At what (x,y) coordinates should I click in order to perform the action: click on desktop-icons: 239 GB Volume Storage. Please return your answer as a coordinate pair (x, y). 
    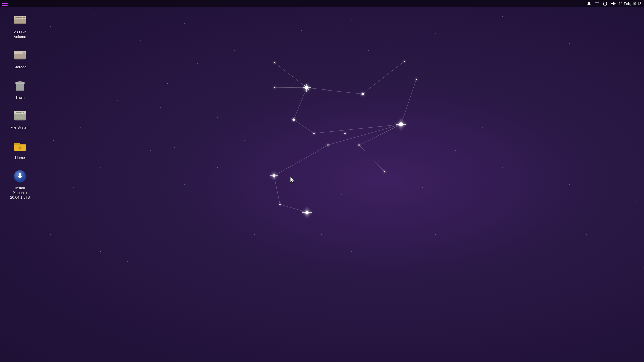
    Looking at the image, I should click on (20, 106).